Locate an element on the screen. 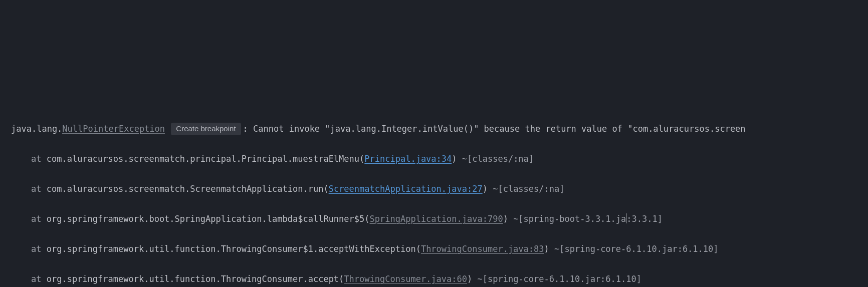  create-breakpoint-button: Create breakpoint is located at coordinates (205, 129).